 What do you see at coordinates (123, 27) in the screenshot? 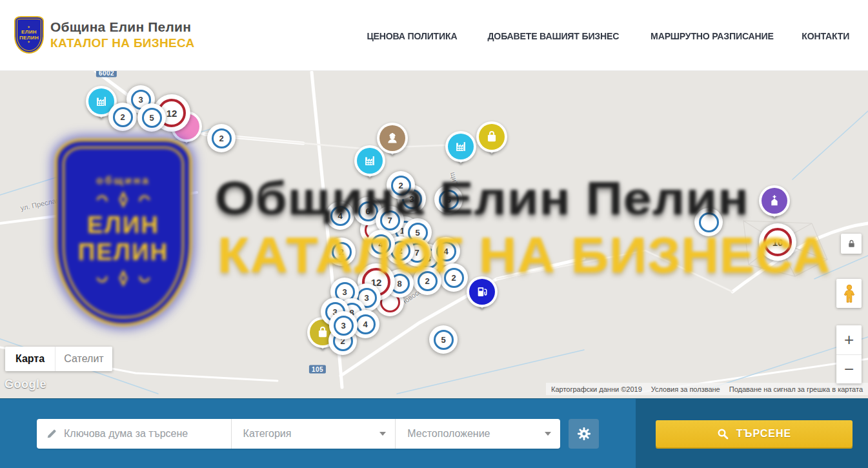
I see `site-title: Община Елин Пелин` at bounding box center [123, 27].